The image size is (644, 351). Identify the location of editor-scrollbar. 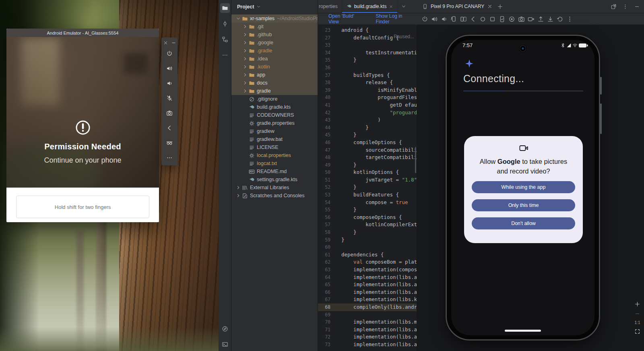
(415, 160).